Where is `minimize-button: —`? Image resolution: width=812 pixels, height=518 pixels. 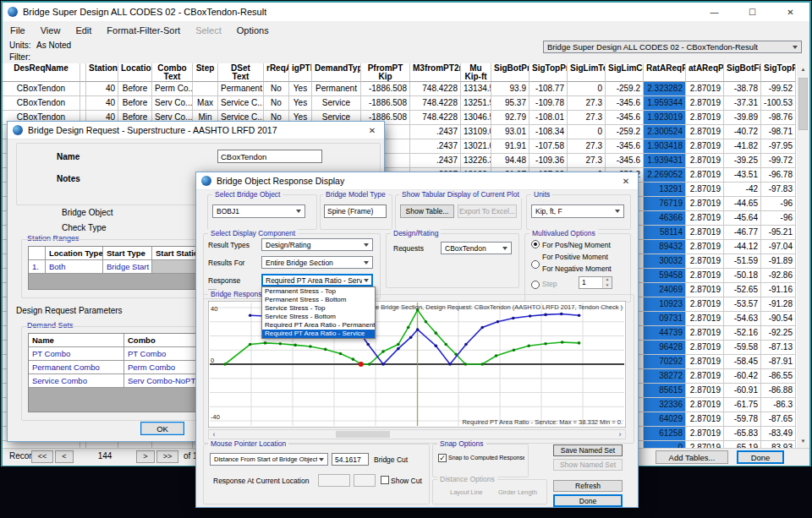 minimize-button: — is located at coordinates (714, 12).